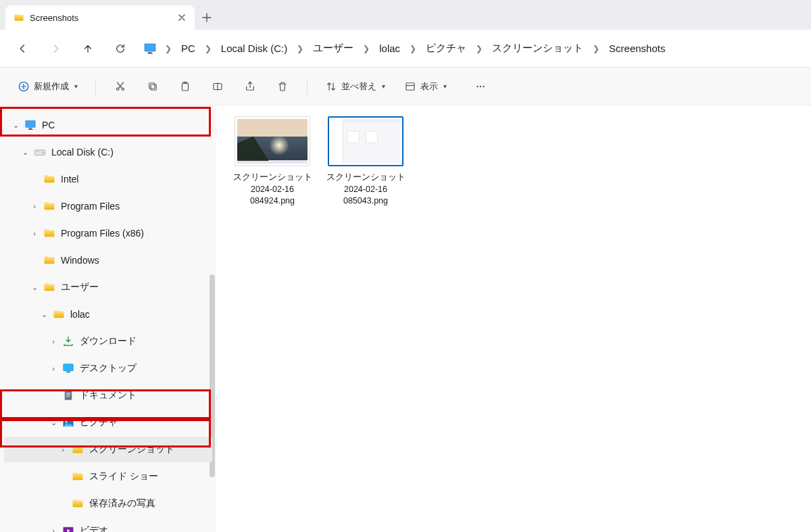 This screenshot has width=811, height=532. What do you see at coordinates (188, 49) in the screenshot?
I see `breadcrumb-item: PC` at bounding box center [188, 49].